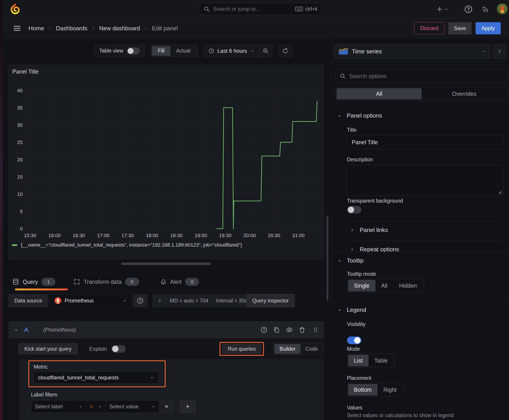  What do you see at coordinates (212, 51) in the screenshot?
I see `clock-icon` at bounding box center [212, 51].